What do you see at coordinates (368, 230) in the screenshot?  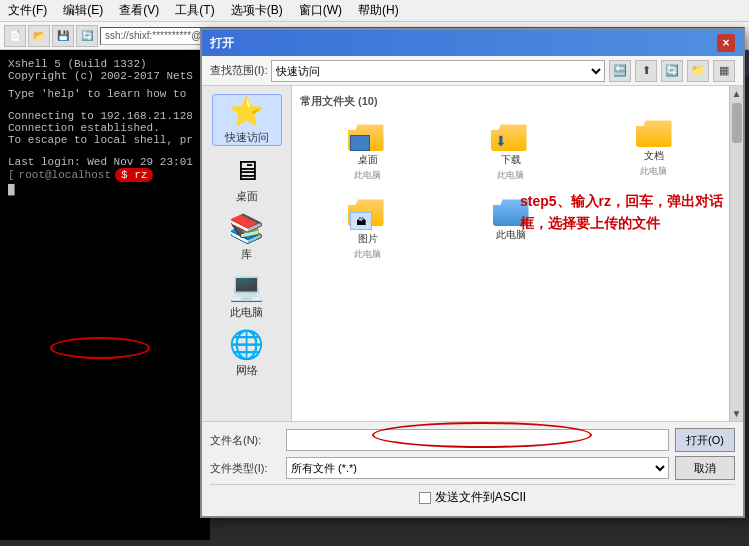 I see `file-item-pictures: 🏔 图片 此电脑` at bounding box center [368, 230].